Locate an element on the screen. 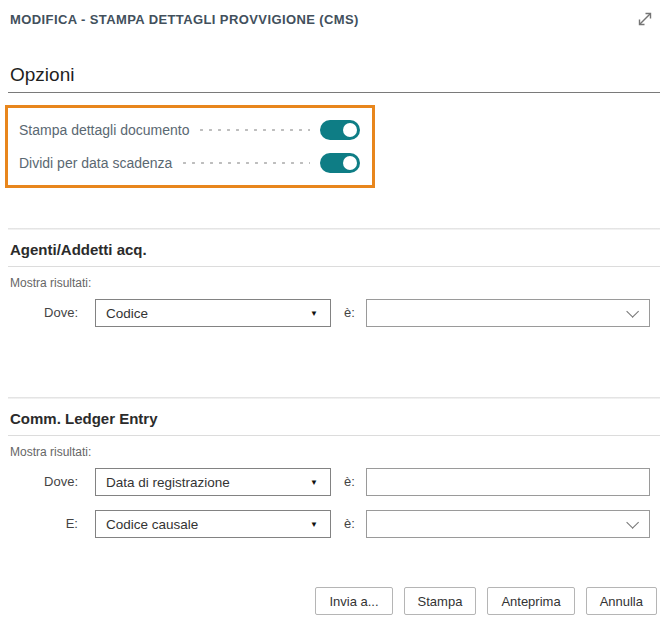 The width and height of the screenshot is (668, 624). send-to-button: Invia a... is located at coordinates (354, 601).